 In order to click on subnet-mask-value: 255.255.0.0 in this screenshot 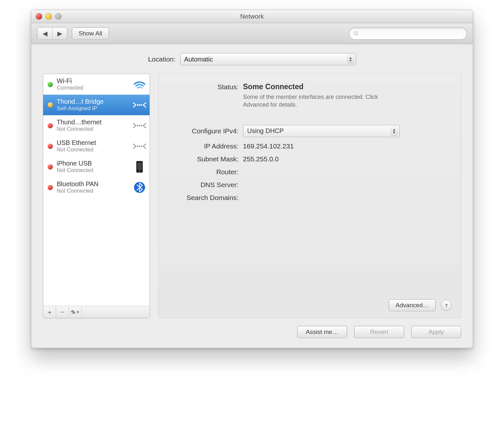, I will do `click(347, 159)`.